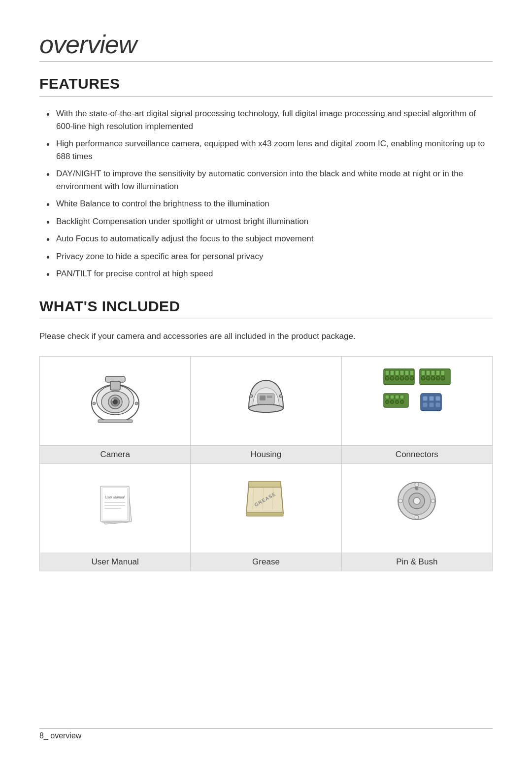  I want to click on svg-text: User Manual, so click(115, 497).